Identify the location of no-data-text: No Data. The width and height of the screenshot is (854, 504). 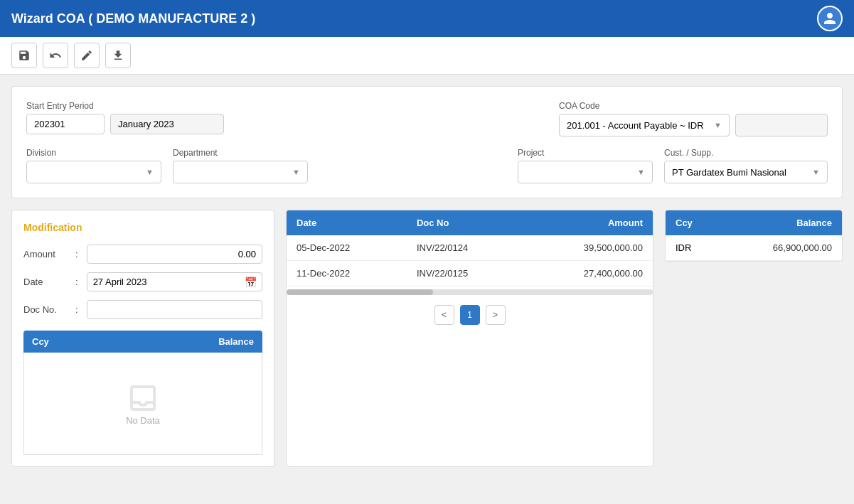
(143, 421).